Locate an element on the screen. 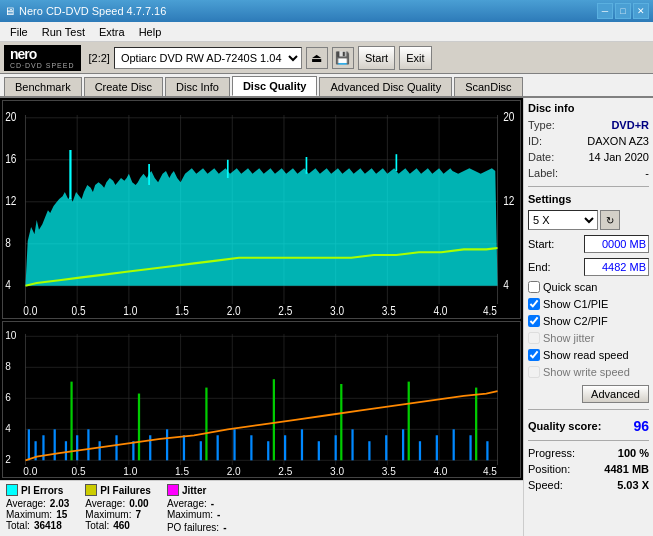  speed-select: 5 X 1 X 2 X 4 X 8 X is located at coordinates (563, 220).